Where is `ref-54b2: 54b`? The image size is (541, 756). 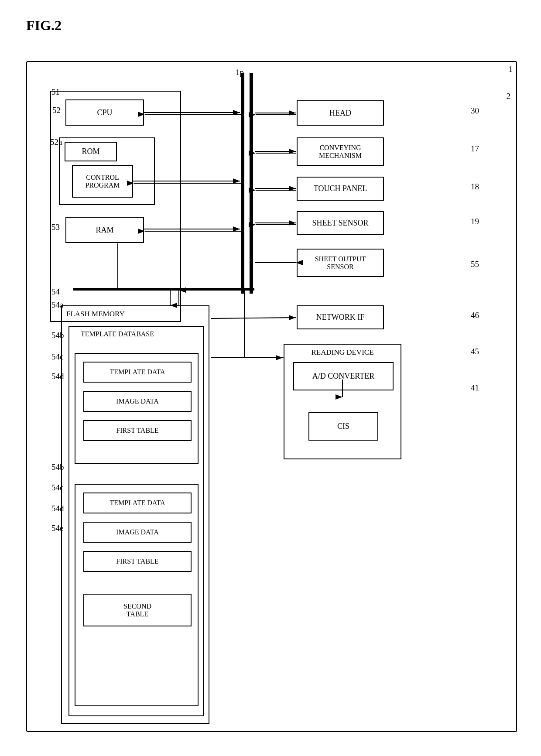 ref-54b2: 54b is located at coordinates (58, 467).